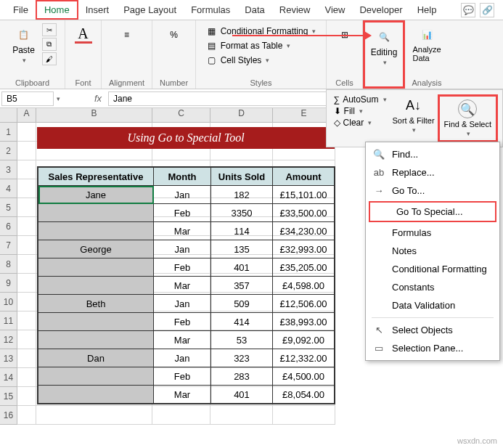  I want to click on cell: £35,205.00, so click(303, 267).